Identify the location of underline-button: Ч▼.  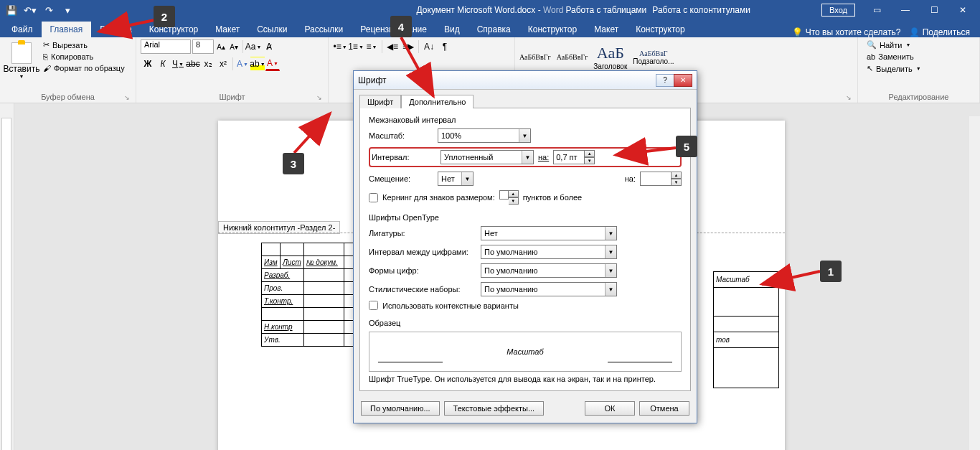
(178, 64).